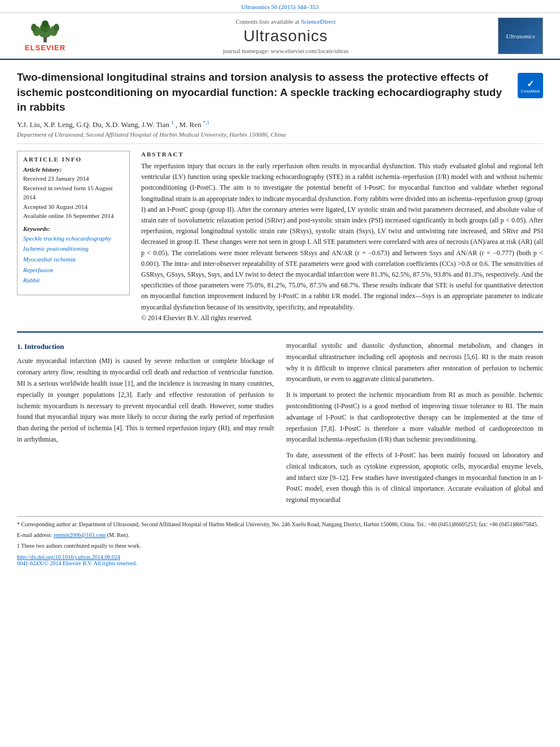 This screenshot has width=560, height=747. Describe the element at coordinates (73, 159) in the screenshot. I see `article-info-heading: ARTICLE INFO` at that location.